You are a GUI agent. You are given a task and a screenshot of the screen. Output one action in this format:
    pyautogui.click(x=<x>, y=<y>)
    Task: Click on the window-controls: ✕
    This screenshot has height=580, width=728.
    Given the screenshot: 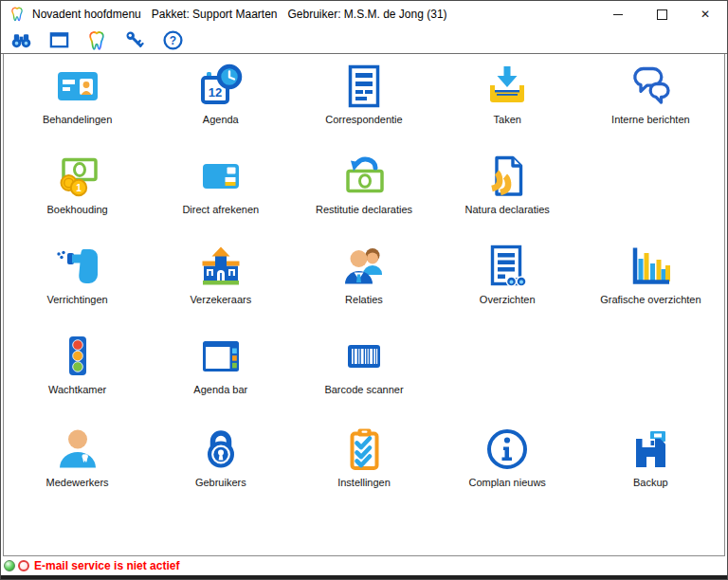 What is the action you would take?
    pyautogui.click(x=662, y=14)
    